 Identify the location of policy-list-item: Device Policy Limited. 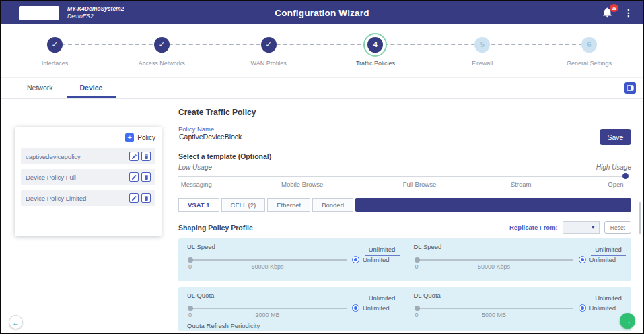
(88, 198).